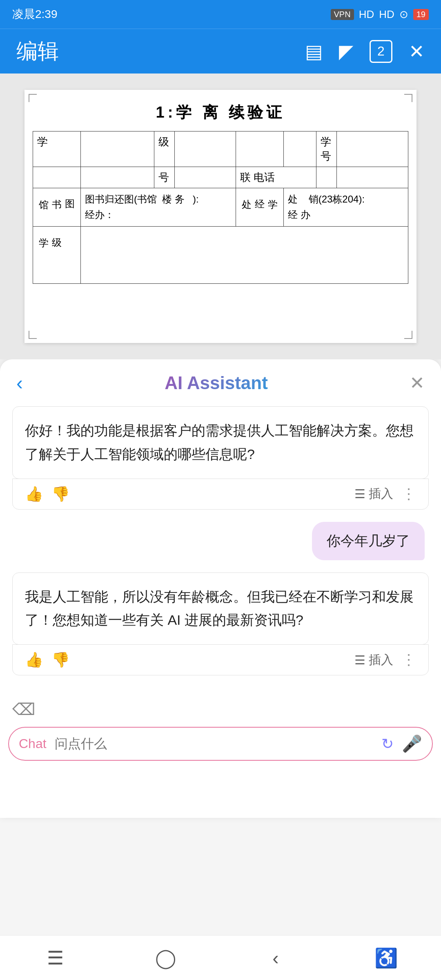 The height and width of the screenshot is (980, 441). I want to click on cell-xueji-content: 处 销(23栋204):经 办, so click(346, 207).